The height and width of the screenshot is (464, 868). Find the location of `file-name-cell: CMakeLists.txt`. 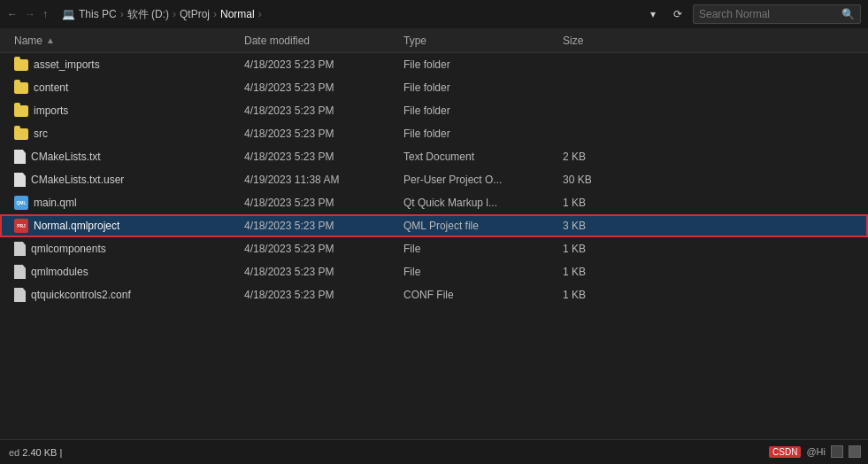

file-name-cell: CMakeLists.txt is located at coordinates (129, 157).